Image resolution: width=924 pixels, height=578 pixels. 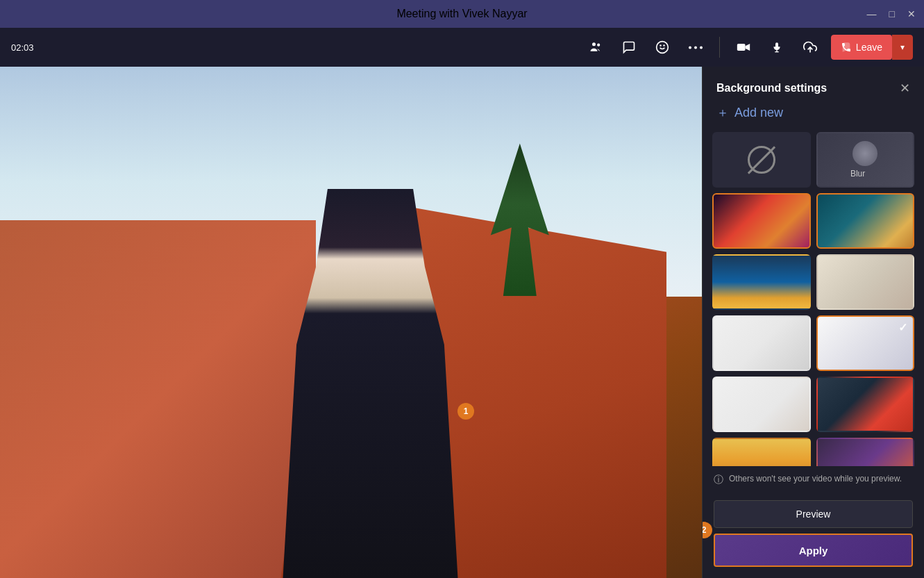 What do you see at coordinates (777, 47) in the screenshot?
I see `mic-icon` at bounding box center [777, 47].